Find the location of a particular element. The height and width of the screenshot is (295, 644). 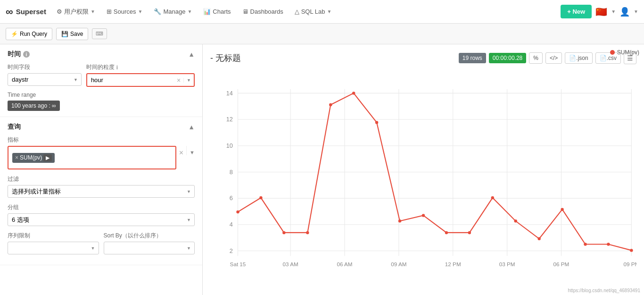

nav-sources: ⊞ Sources ▼ is located at coordinates (124, 11).